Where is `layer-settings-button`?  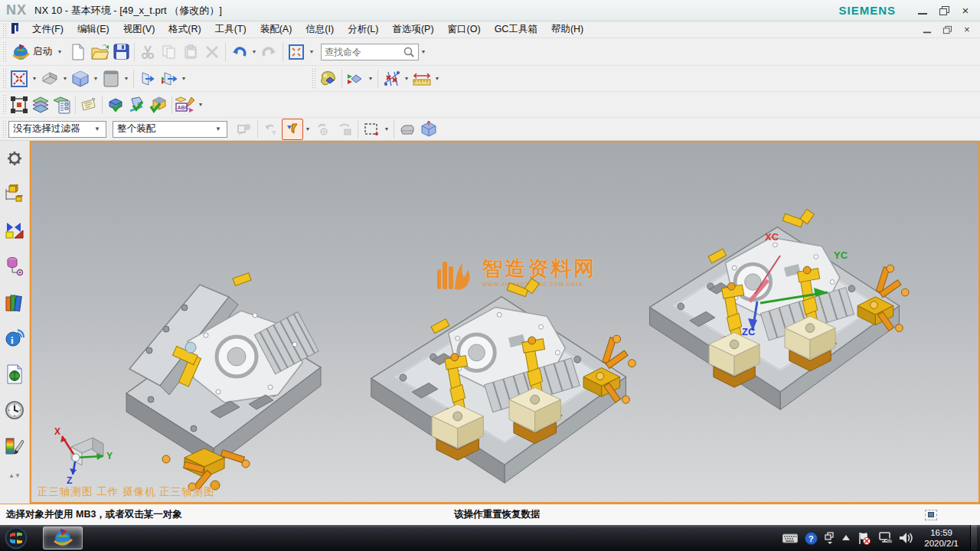
layer-settings-button is located at coordinates (41, 105).